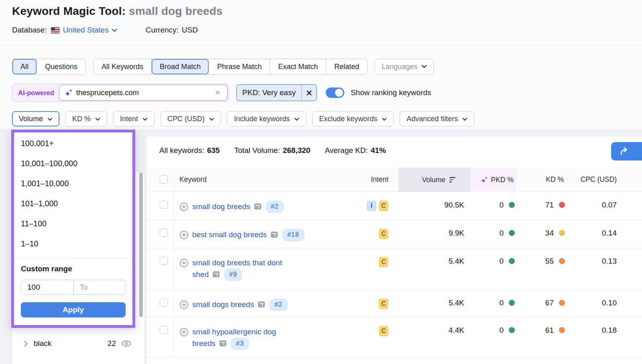  What do you see at coordinates (550, 303) in the screenshot?
I see `kd-value: 67` at bounding box center [550, 303].